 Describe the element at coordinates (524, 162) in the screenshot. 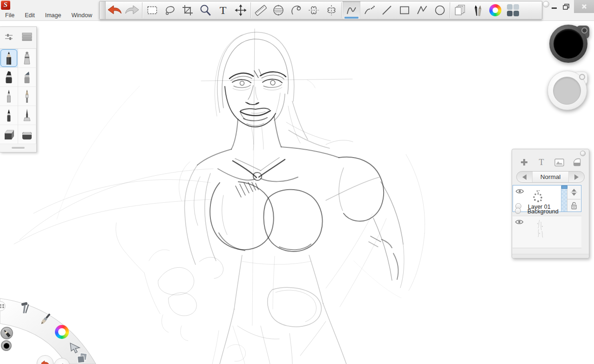

I see `add-layer-icon` at that location.